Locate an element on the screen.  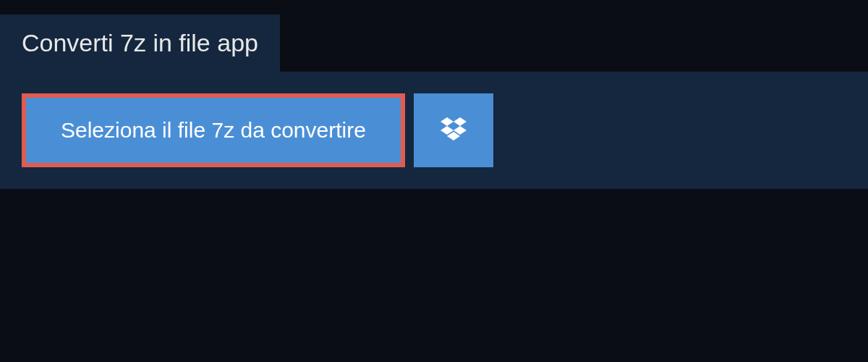
header-tab: Converti 7z in file app is located at coordinates (140, 43).